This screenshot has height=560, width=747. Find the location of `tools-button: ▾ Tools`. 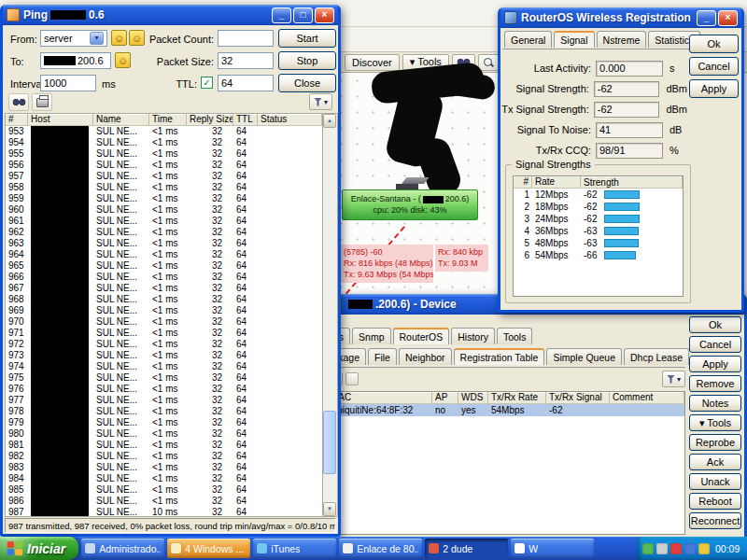

tools-button: ▾ Tools is located at coordinates (715, 423).